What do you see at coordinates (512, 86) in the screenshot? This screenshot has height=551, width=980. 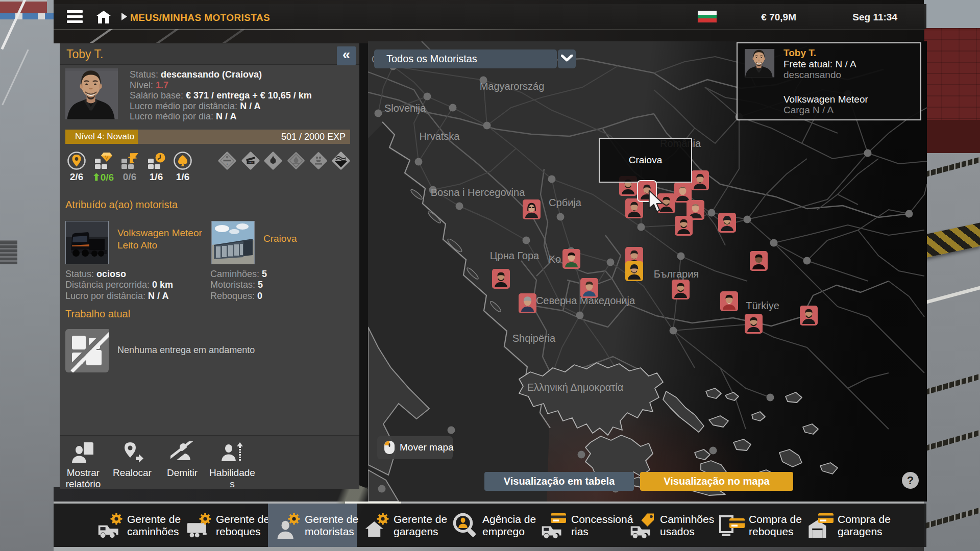 I see `svg-text: Magyarország` at bounding box center [512, 86].